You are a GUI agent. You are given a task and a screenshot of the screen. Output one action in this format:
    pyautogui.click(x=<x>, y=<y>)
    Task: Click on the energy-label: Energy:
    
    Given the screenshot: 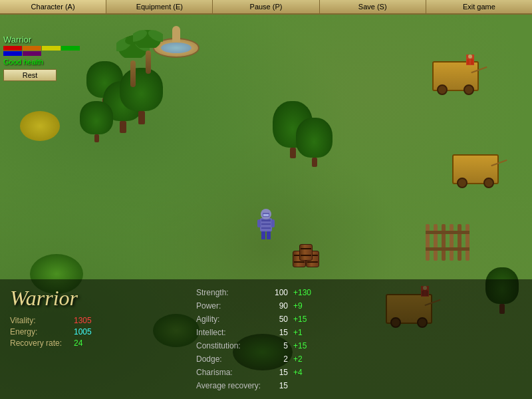 What is the action you would take?
    pyautogui.click(x=40, y=332)
    